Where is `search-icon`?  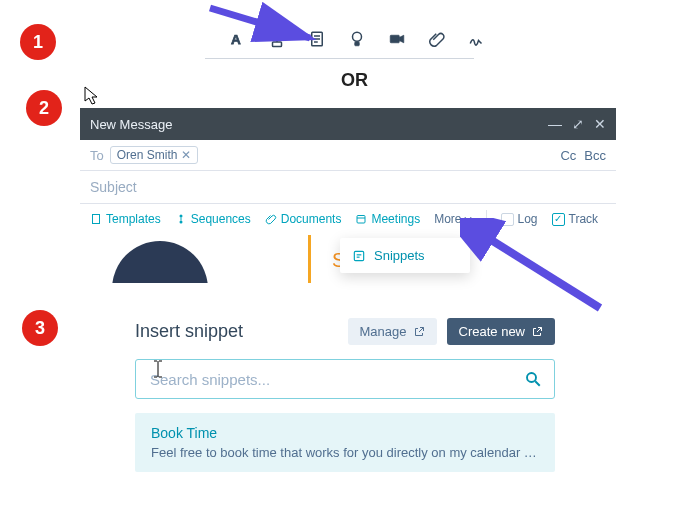
search-icon is located at coordinates (533, 379).